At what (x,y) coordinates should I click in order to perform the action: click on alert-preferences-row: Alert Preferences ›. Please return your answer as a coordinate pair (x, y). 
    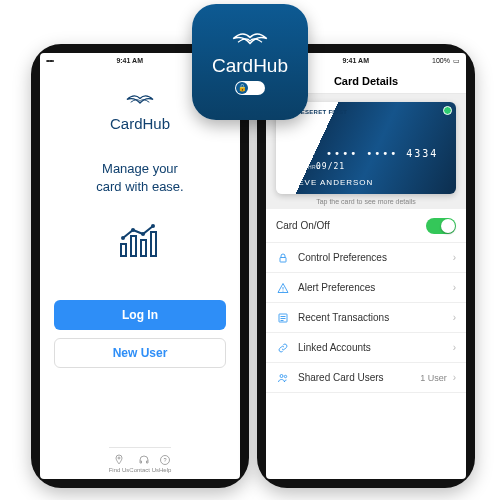
    Looking at the image, I should click on (366, 288).